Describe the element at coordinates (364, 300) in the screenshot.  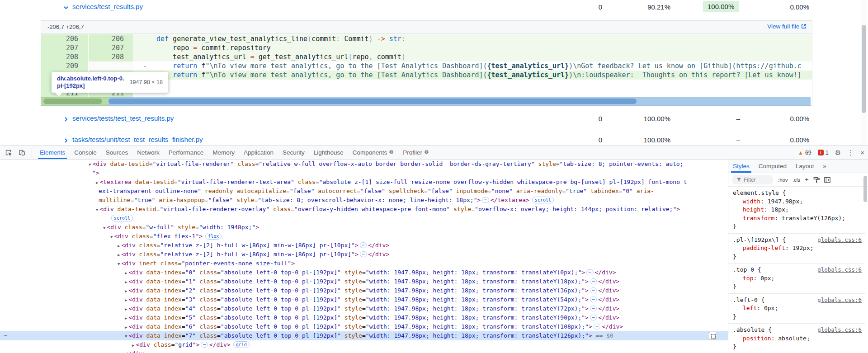
I see `dom-tree-node: ▶<div data-index="3" class="absolute lef…` at that location.